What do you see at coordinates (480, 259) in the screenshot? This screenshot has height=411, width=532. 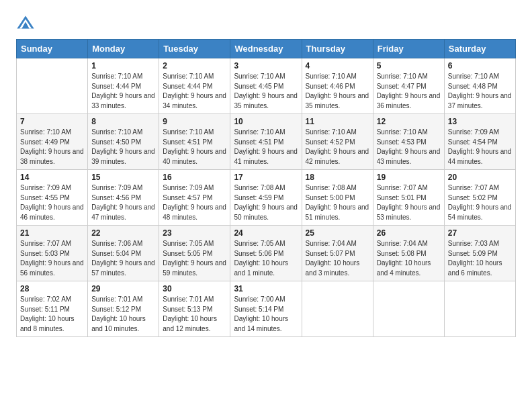 I see `day-info: Sunrise: 7:03 AMSunset: 5:09 PMDaylight:…` at bounding box center [480, 259].